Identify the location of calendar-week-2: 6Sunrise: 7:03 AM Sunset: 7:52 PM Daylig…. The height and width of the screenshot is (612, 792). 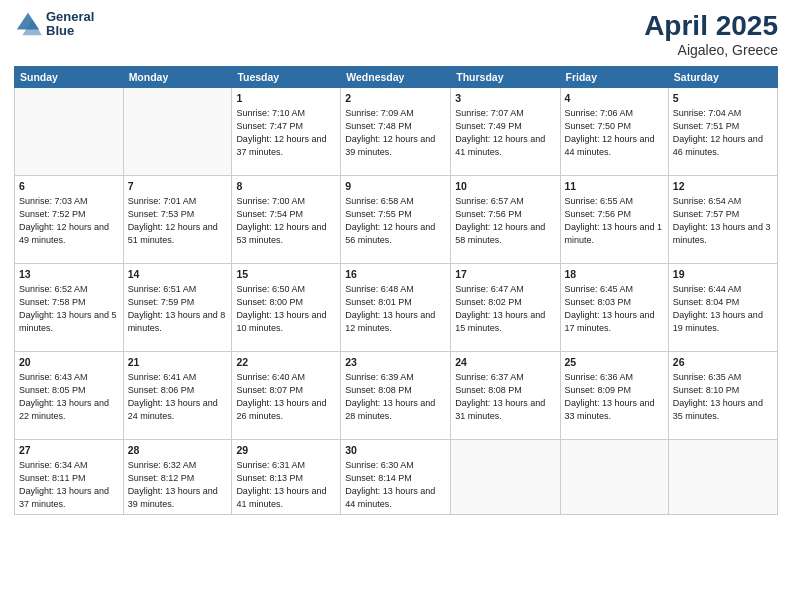
(396, 220).